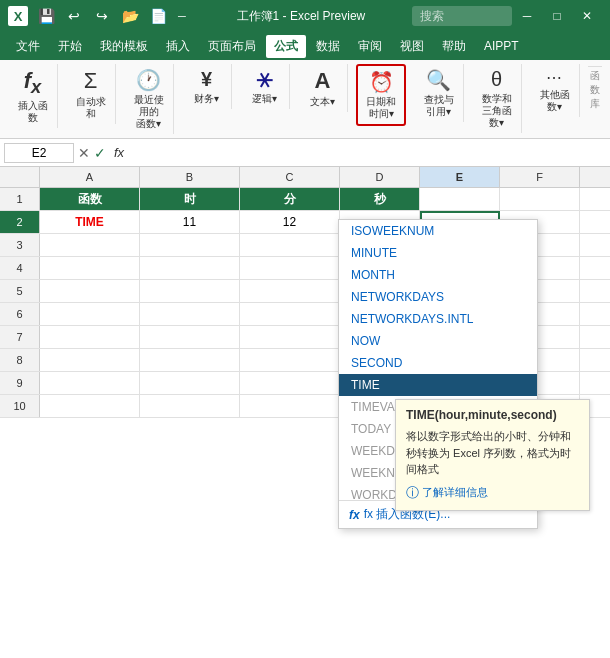  Describe the element at coordinates (91, 108) in the screenshot. I see `autosum-label: 自动求和` at that location.